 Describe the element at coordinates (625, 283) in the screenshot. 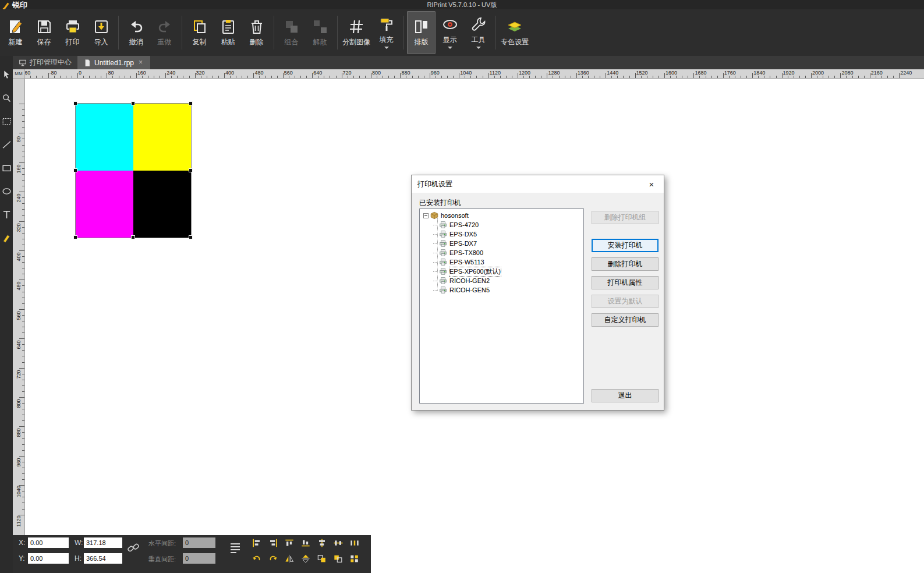

I see `printer-properties-button: 打印机属性` at that location.